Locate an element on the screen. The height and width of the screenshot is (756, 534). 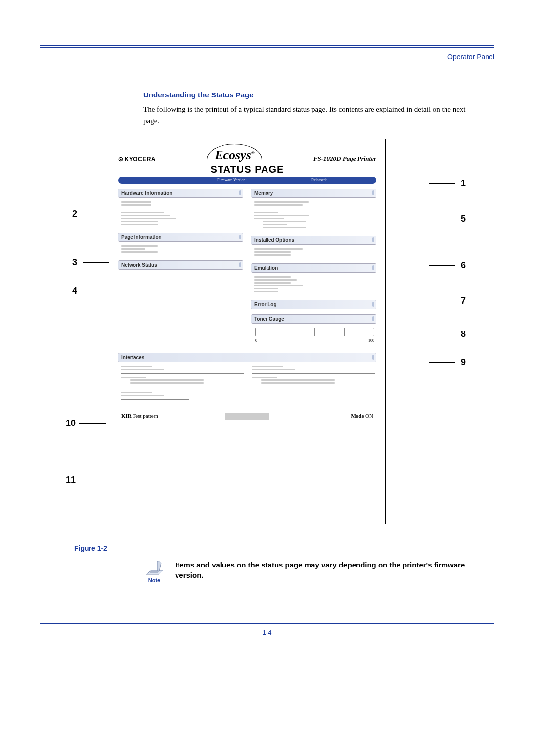
kir-row: KIR Test pattern Mode ON is located at coordinates (247, 416).